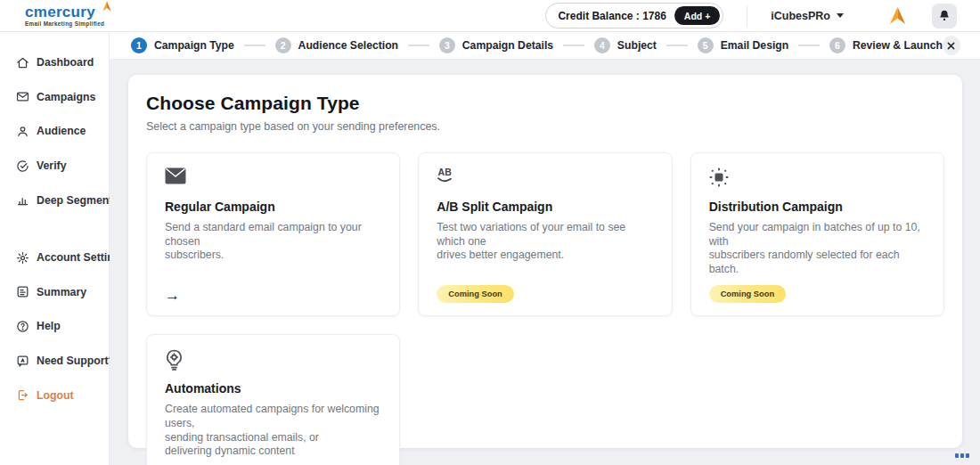 The width and height of the screenshot is (980, 465). What do you see at coordinates (545, 103) in the screenshot?
I see `page-title: Choose Campaign Type` at bounding box center [545, 103].